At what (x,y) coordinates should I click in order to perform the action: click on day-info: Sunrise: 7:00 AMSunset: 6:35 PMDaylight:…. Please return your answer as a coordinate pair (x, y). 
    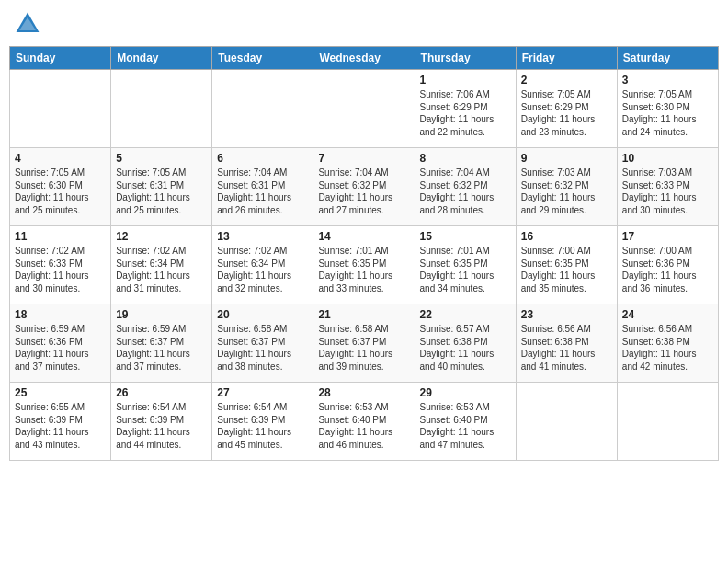
    Looking at the image, I should click on (566, 270).